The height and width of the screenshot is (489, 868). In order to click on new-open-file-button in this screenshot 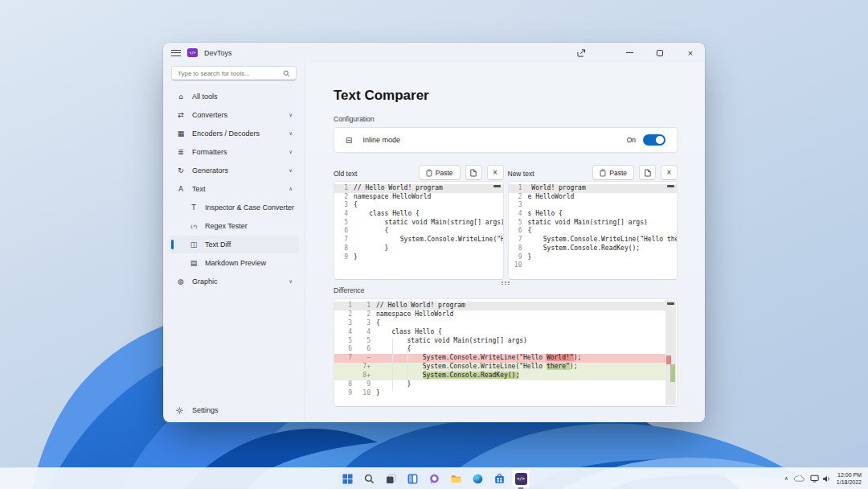, I will do `click(648, 172)`.